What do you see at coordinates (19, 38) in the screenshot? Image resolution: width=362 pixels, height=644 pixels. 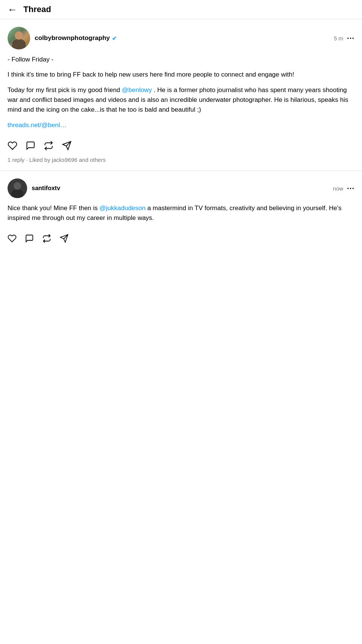 I see `avatar-image` at bounding box center [19, 38].